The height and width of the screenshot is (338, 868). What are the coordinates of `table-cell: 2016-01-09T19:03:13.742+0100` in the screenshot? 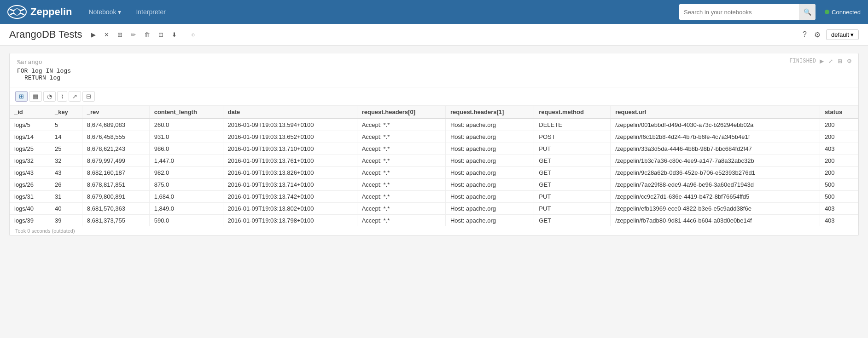 It's located at (290, 197).